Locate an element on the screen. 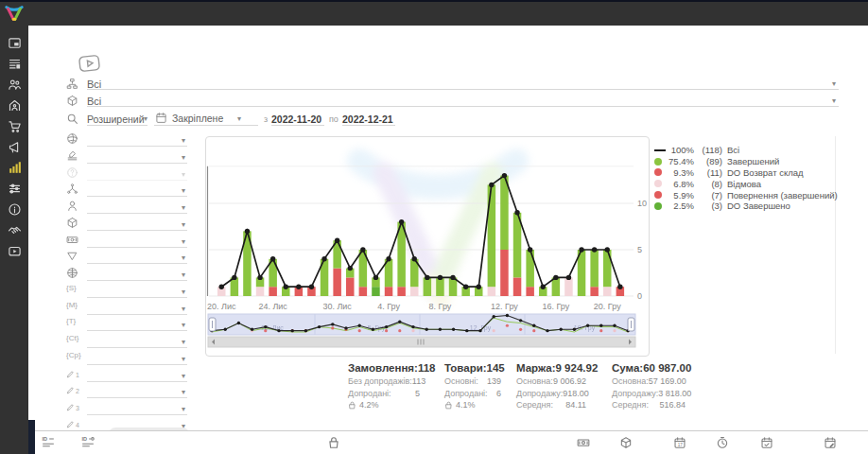 This screenshot has width=868, height=454. id-sort-icon: ID is located at coordinates (48, 443).